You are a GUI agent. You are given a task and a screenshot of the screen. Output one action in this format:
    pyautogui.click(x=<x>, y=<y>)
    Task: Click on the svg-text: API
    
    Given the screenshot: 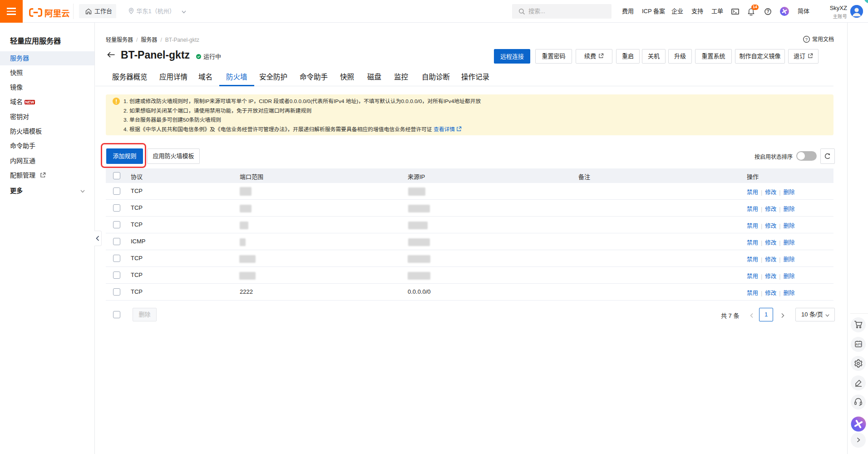 What is the action you would take?
    pyautogui.click(x=858, y=344)
    